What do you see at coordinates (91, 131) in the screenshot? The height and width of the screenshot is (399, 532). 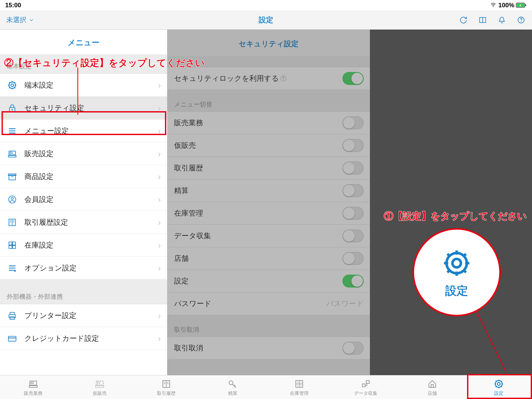 I see `sidebar-item-label: メニュー設定` at bounding box center [91, 131].